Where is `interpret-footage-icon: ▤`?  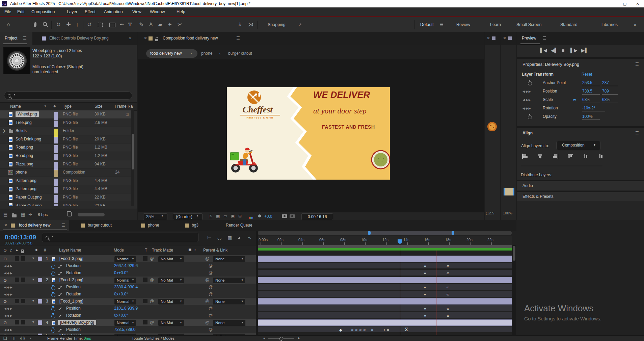 interpret-footage-icon: ▤ is located at coordinates (5, 215).